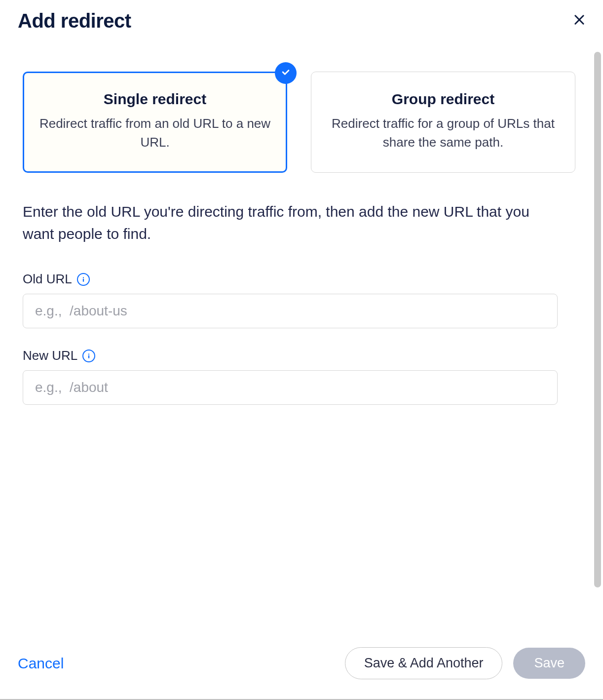 This screenshot has height=700, width=603. What do you see at coordinates (443, 133) in the screenshot?
I see `option-description: Redirect traffic for a group of URLs tha…` at bounding box center [443, 133].